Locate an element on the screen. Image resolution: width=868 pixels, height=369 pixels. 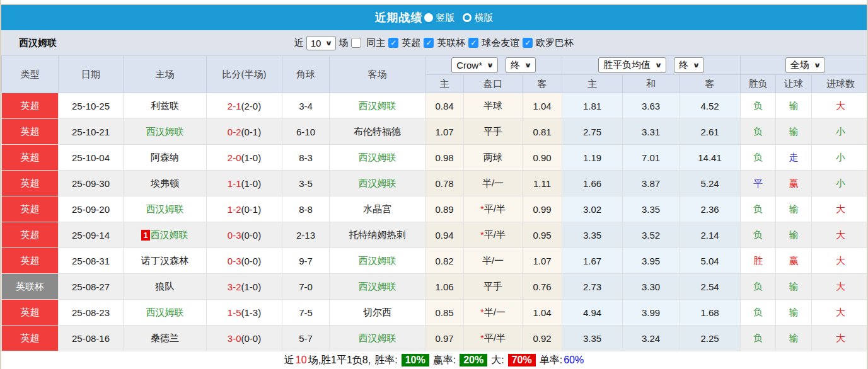
outcome-cell: 胜 is located at coordinates (758, 261).